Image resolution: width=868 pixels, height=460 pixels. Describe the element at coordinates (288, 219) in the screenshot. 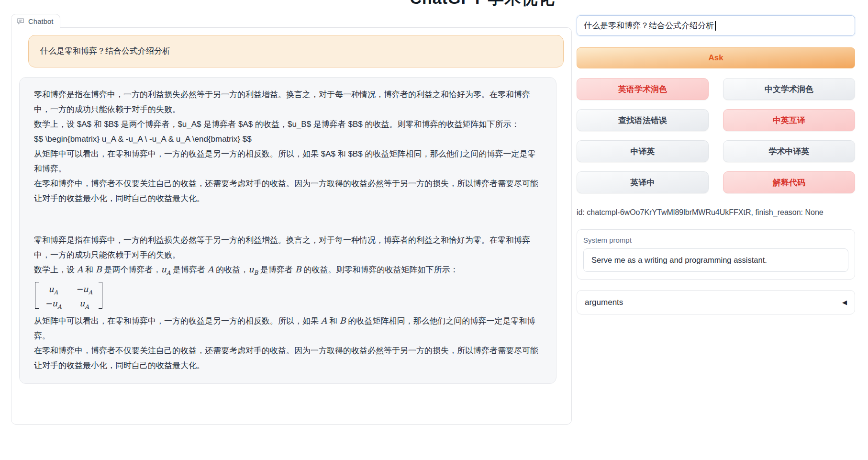

I see `message-gap` at that location.